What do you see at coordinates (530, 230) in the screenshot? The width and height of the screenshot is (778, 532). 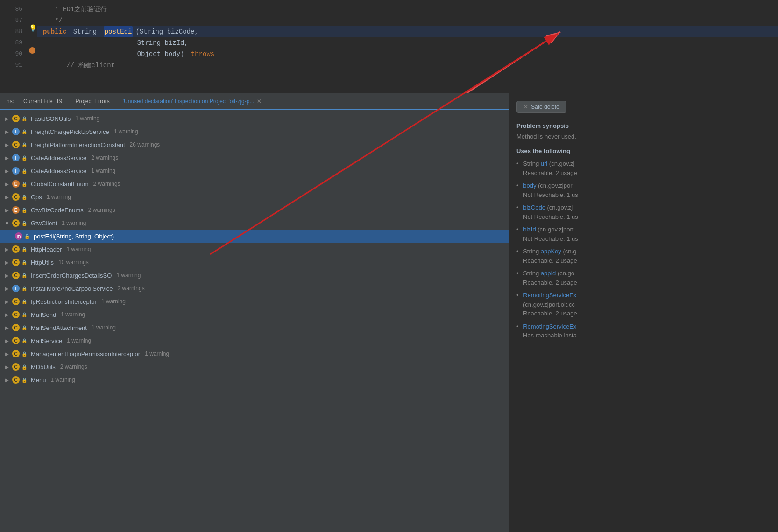 I see `biz-id-link: bizId` at bounding box center [530, 230].